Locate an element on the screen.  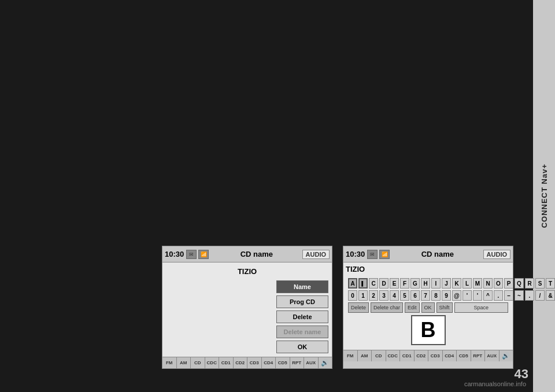
right-cd-btn: CD is located at coordinates (379, 356).